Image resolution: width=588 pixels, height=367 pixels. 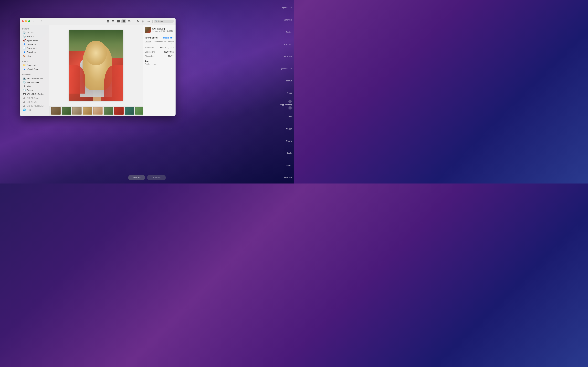 What do you see at coordinates (156, 21) in the screenshot?
I see `search-icon: 🔍` at bounding box center [156, 21].